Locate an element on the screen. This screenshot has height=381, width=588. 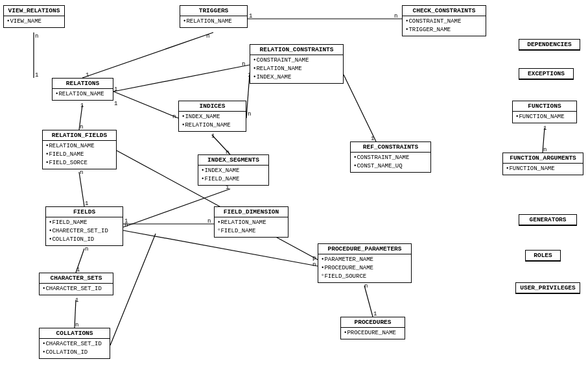
entity-header-generators: GENERATORS is located at coordinates (548, 220).